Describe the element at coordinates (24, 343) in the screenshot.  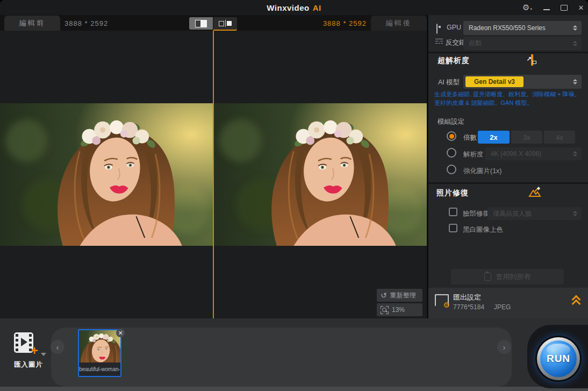
I see `import-film-icon: +` at that location.